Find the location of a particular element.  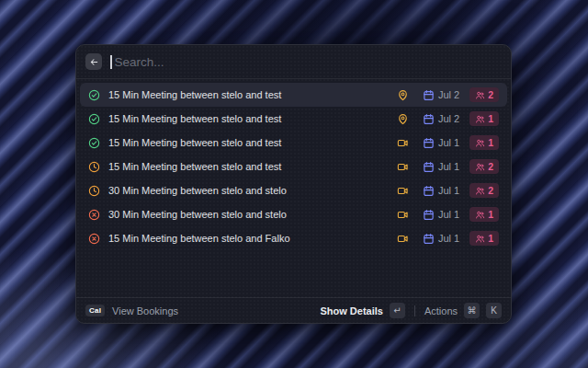

footer-bar: Cal View Bookings Show Details ↵ Actions… is located at coordinates (294, 310).